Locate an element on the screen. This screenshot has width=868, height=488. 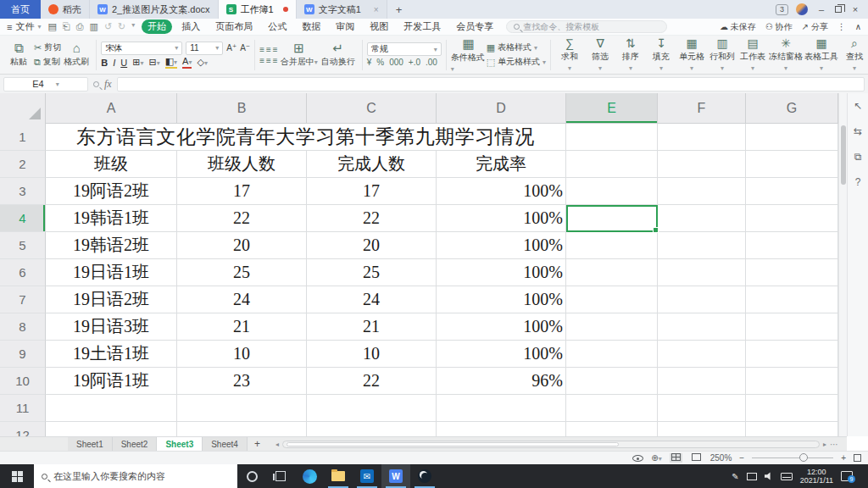
menu-item-开始: 开始 is located at coordinates (157, 27).